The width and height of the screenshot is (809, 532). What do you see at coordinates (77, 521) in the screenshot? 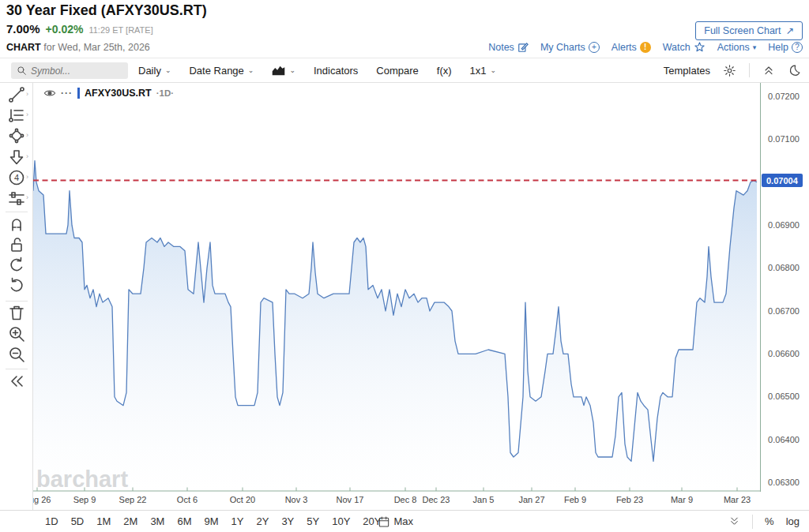
I see `range-button-5D: 5D` at bounding box center [77, 521].